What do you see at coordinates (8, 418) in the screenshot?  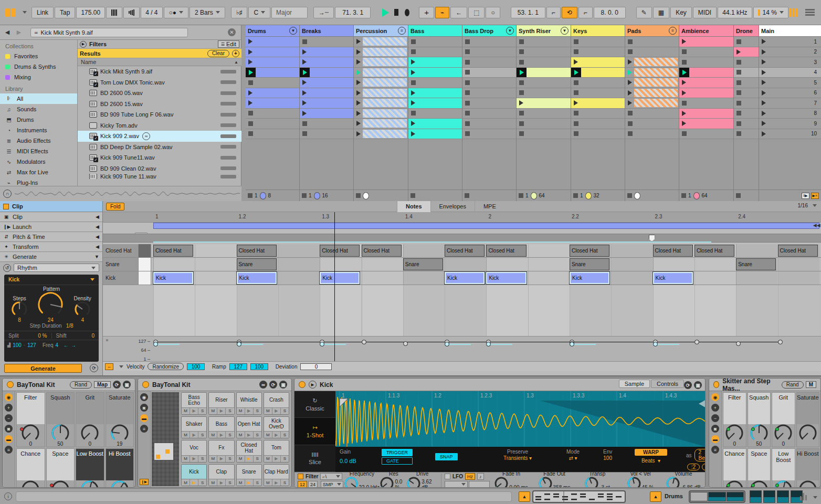 I see `remove-macro-icon: −` at bounding box center [8, 418].